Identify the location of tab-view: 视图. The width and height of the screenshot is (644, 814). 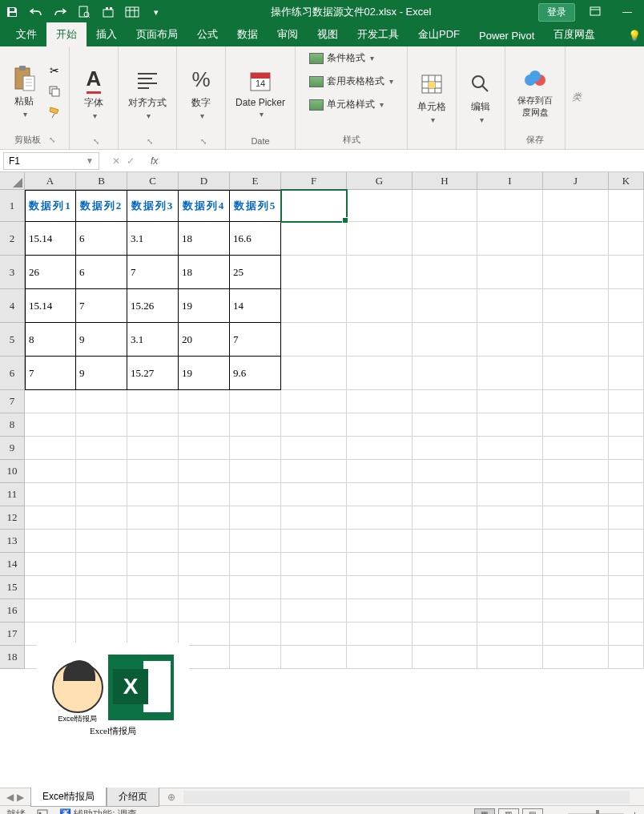
(328, 34).